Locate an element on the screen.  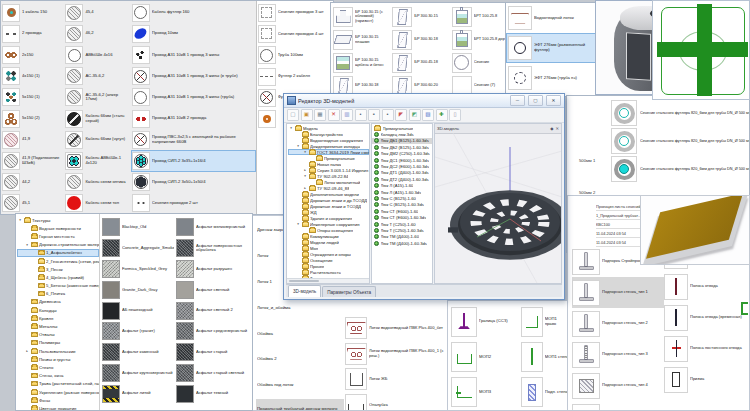
texture-item: АБ пешеходный is located at coordinates (137, 310).